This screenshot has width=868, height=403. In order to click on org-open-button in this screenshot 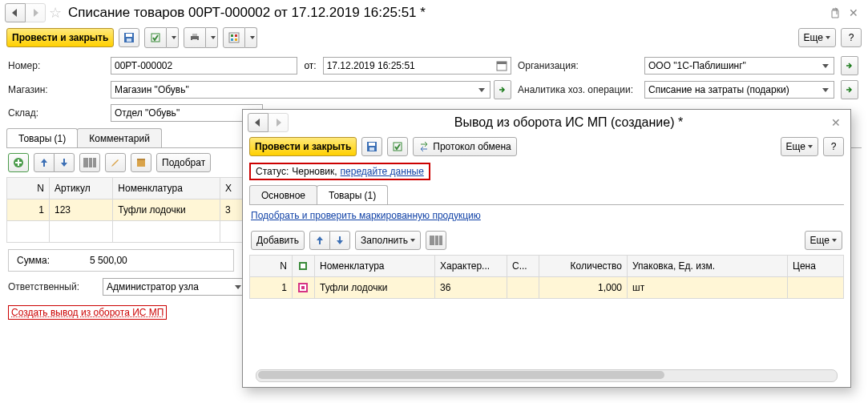, I will do `click(850, 66)`.